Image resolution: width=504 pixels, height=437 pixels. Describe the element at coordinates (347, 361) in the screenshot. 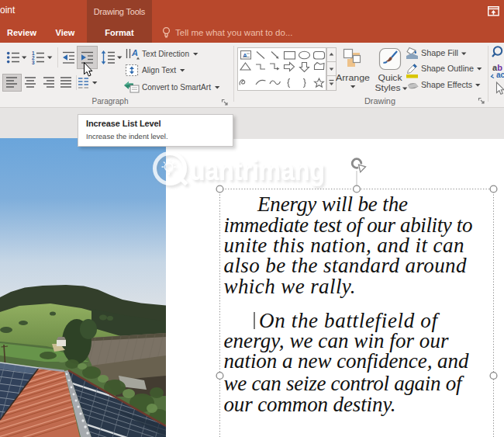

I see `svg-text: nation a new confidence, and` at that location.